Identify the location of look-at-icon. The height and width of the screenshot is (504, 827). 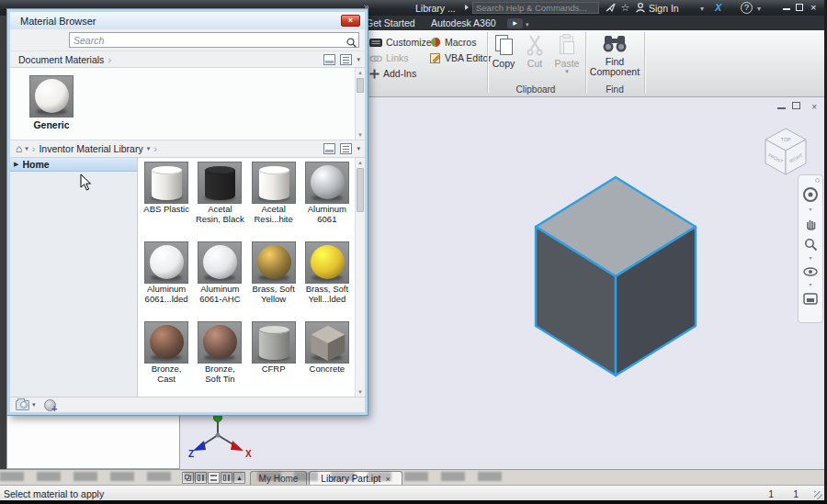
(810, 300).